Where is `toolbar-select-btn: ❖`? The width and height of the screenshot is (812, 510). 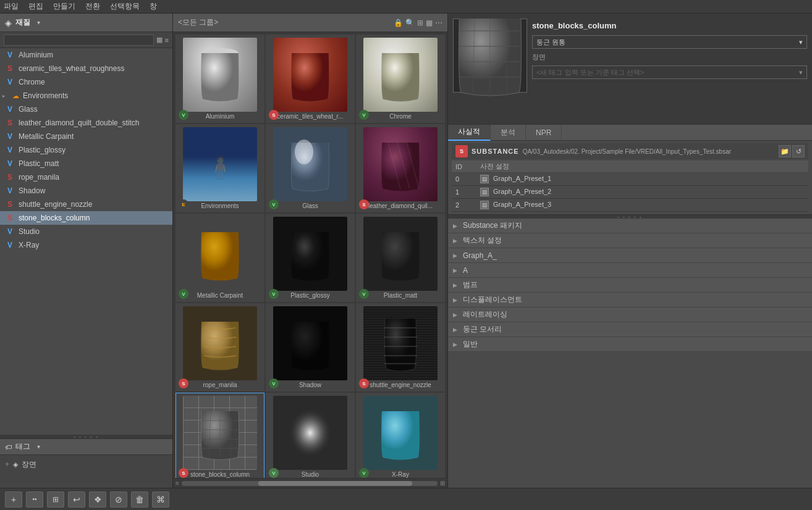
toolbar-select-btn: ❖ is located at coordinates (98, 500).